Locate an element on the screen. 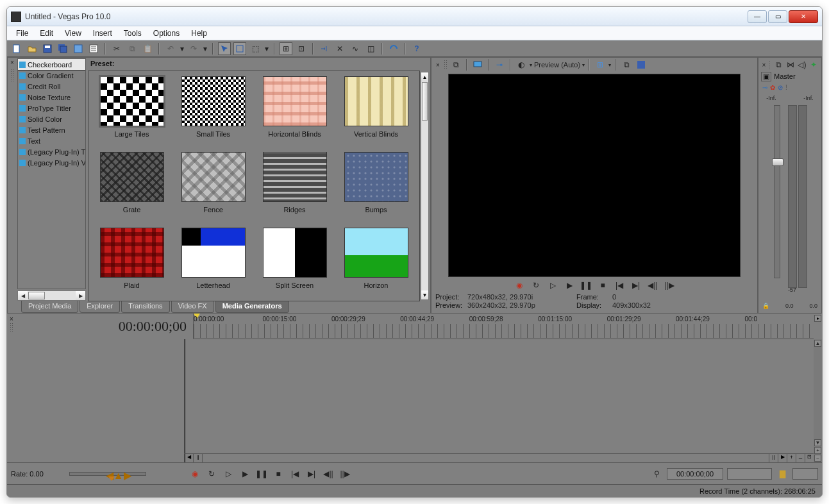 Image resolution: width=829 pixels, height=504 pixels. preset-item: Bumps is located at coordinates (376, 187).